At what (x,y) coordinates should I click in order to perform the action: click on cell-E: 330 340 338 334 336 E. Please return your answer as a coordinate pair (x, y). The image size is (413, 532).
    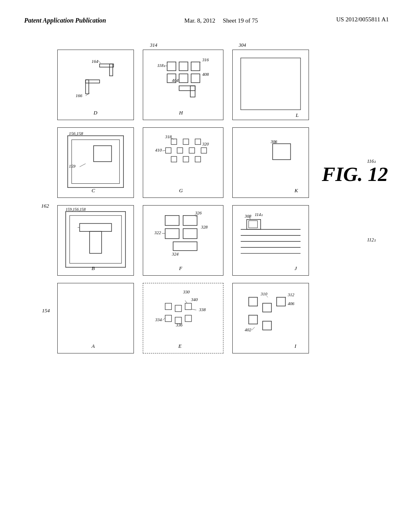
    Looking at the image, I should click on (183, 318).